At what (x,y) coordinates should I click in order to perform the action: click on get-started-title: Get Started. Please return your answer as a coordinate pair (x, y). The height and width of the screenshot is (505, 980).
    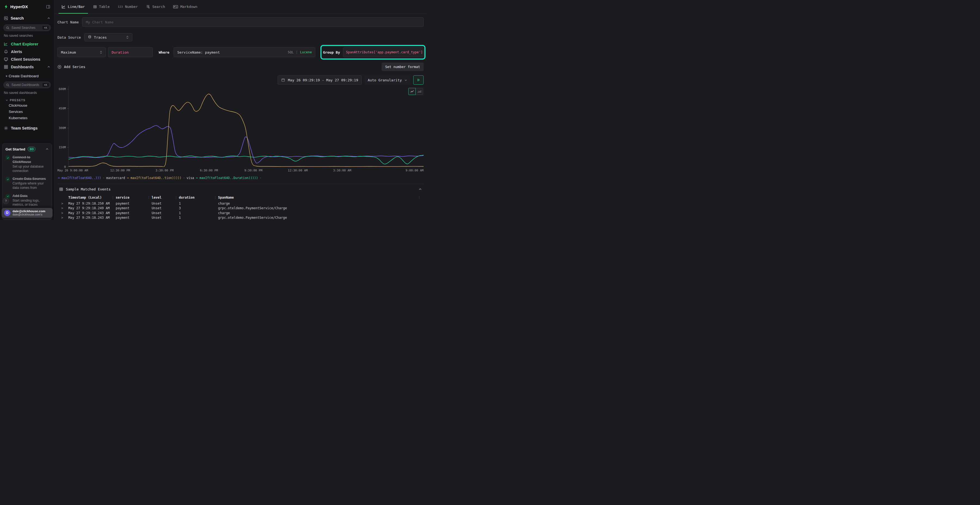
    Looking at the image, I should click on (15, 149).